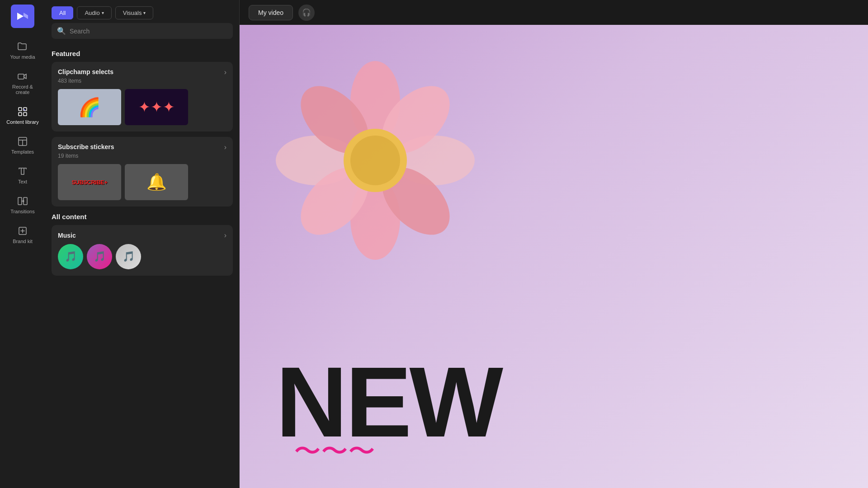 The height and width of the screenshot is (488, 868). Describe the element at coordinates (90, 107) in the screenshot. I see `thumbnail-rainbow: 🌈` at that location.